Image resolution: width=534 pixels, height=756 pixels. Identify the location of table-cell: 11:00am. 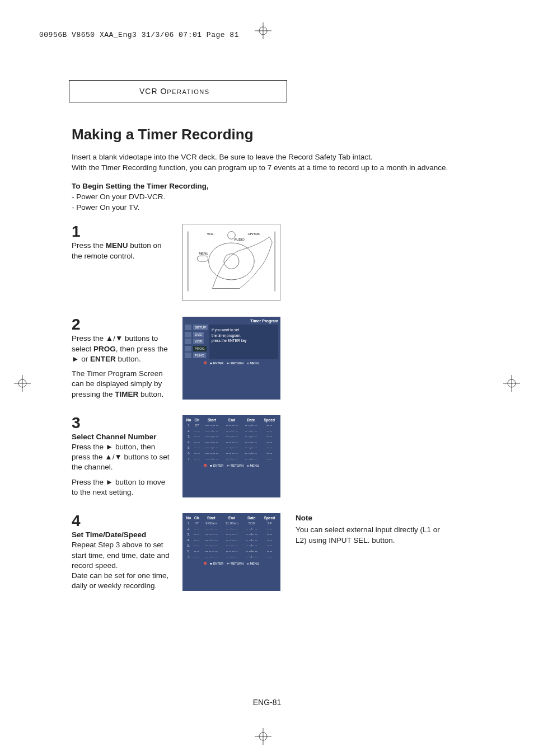
(232, 523).